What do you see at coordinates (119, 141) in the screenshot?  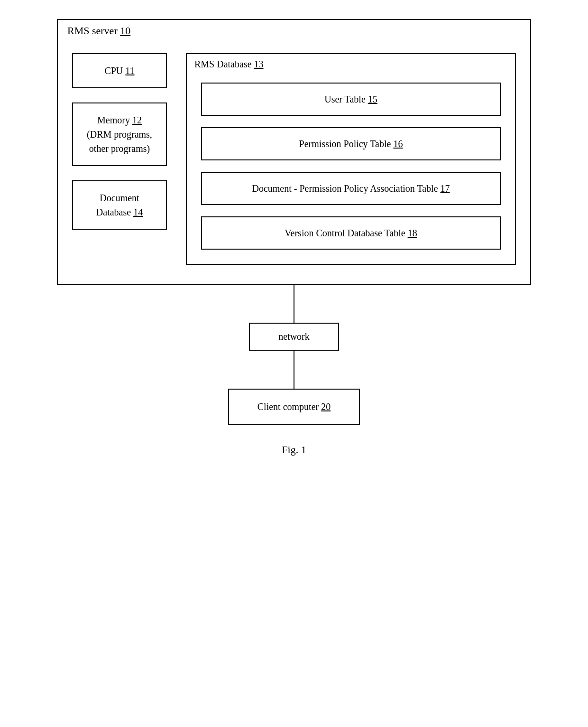 I see `memory-detail: (DRM programs, other programs)` at bounding box center [119, 141].